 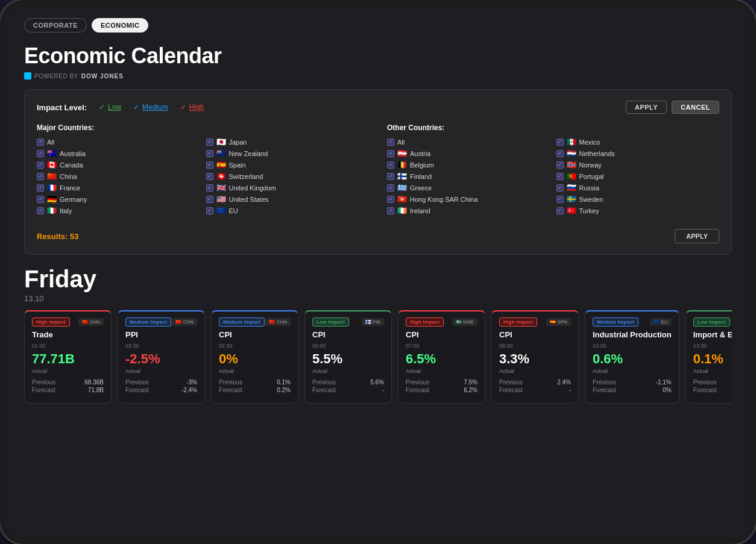 I want to click on flag-japan: 🇯🇵, so click(x=221, y=142).